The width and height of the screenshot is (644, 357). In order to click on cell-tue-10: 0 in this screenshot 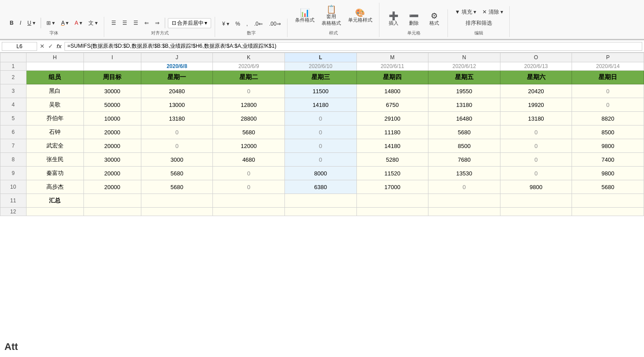, I will do `click(249, 187)`.